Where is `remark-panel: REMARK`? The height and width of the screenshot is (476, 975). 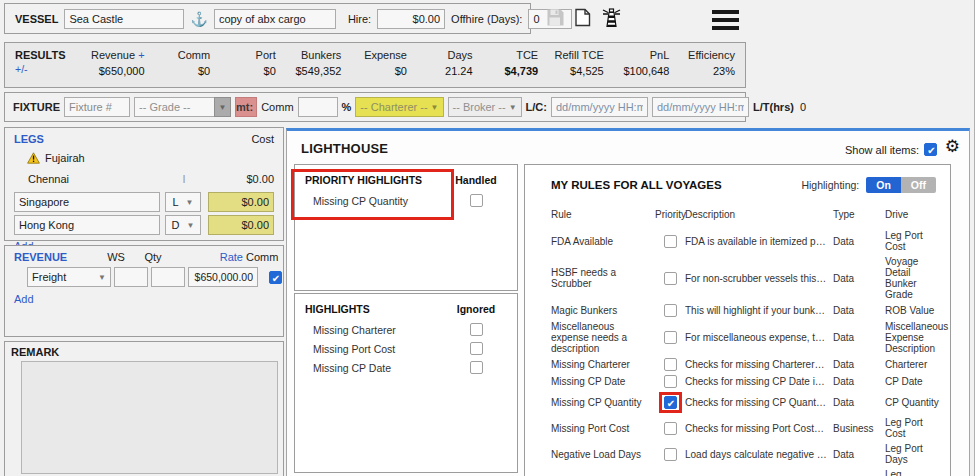
remark-panel: REMARK is located at coordinates (144, 408).